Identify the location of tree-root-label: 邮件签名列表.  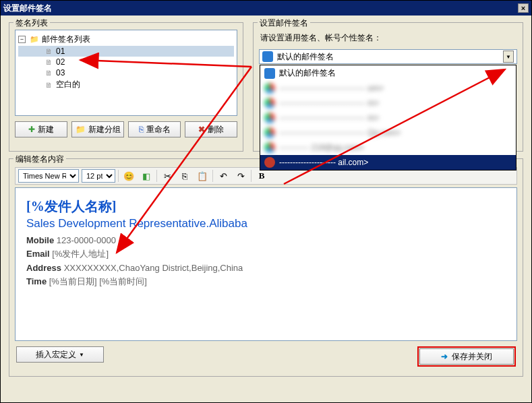
(66, 39).